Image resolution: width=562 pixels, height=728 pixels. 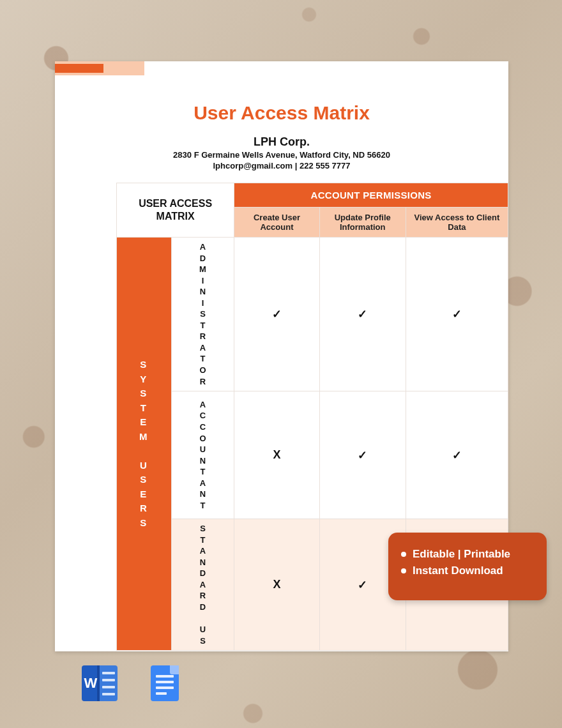 I want to click on badge-text-2: Instant Download, so click(x=458, y=571).